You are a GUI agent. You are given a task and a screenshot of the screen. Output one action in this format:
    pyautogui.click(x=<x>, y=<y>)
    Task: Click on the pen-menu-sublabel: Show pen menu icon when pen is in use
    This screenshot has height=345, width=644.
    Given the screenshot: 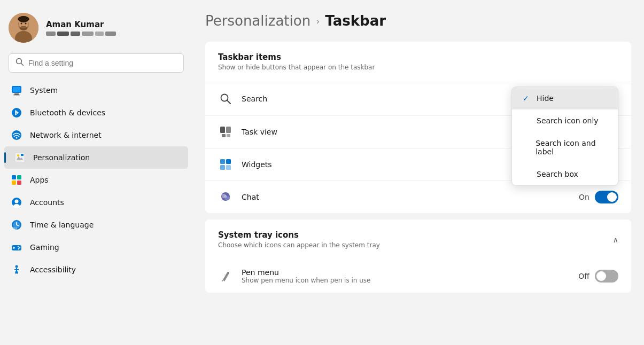 What is the action you would take?
    pyautogui.click(x=410, y=280)
    